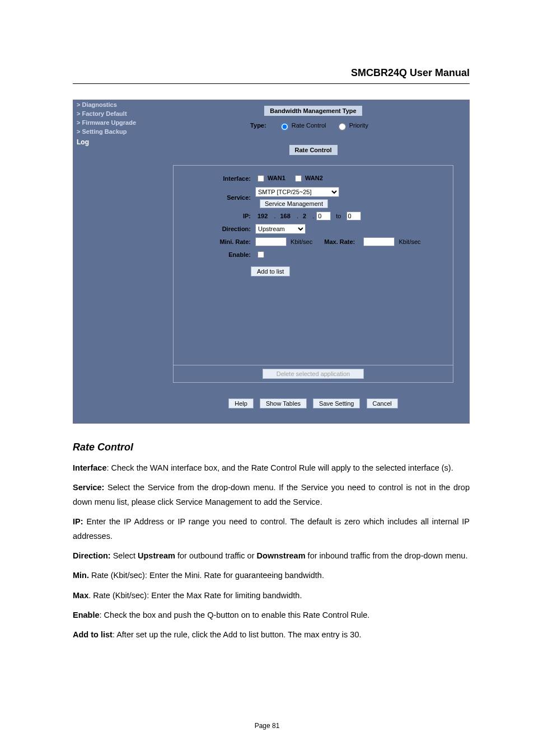  I want to click on doc-enable-t: : Check the box and push the Q-button on…, so click(235, 615).